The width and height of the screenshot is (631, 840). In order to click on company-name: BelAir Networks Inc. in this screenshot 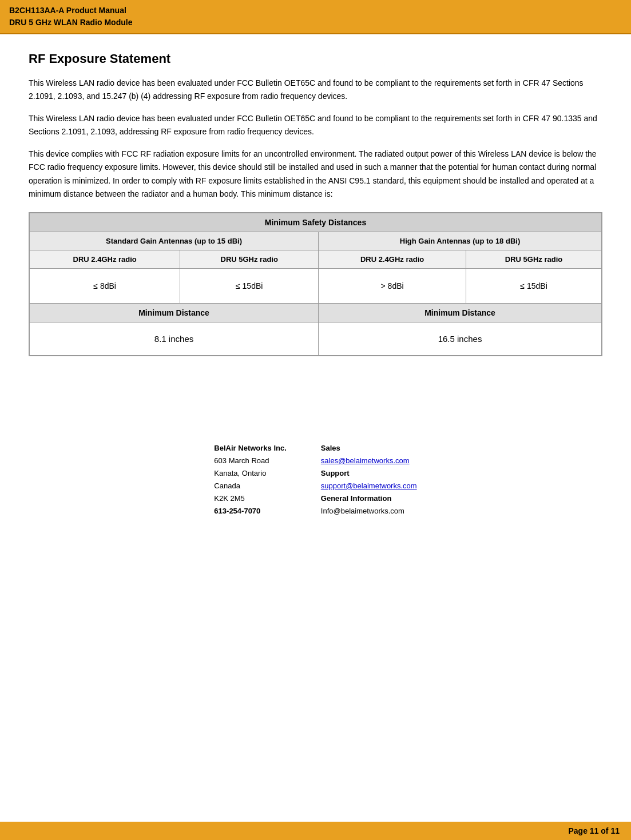, I will do `click(250, 448)`.